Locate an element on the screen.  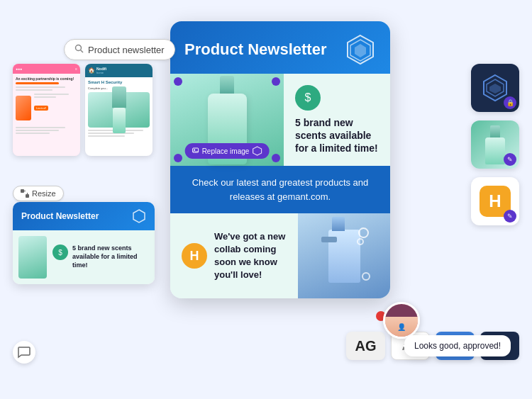
collab-image-area is located at coordinates (344, 256).